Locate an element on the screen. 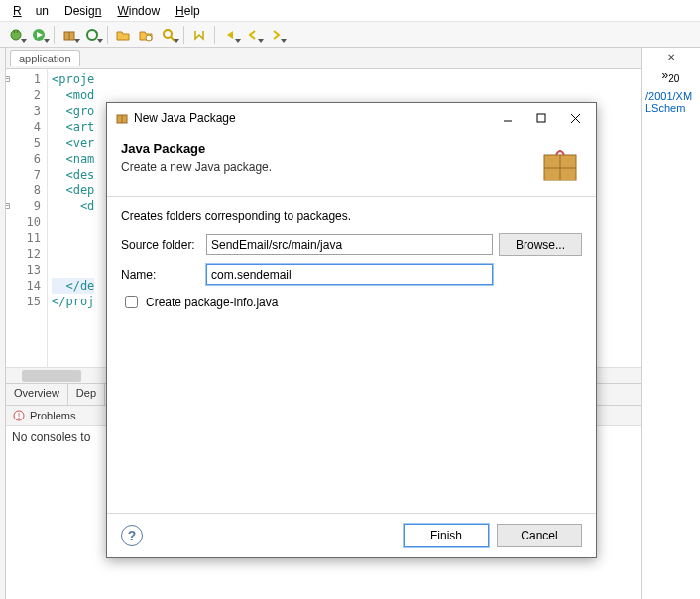 This screenshot has width=700, height=599. code-line: <gro is located at coordinates (73, 111).